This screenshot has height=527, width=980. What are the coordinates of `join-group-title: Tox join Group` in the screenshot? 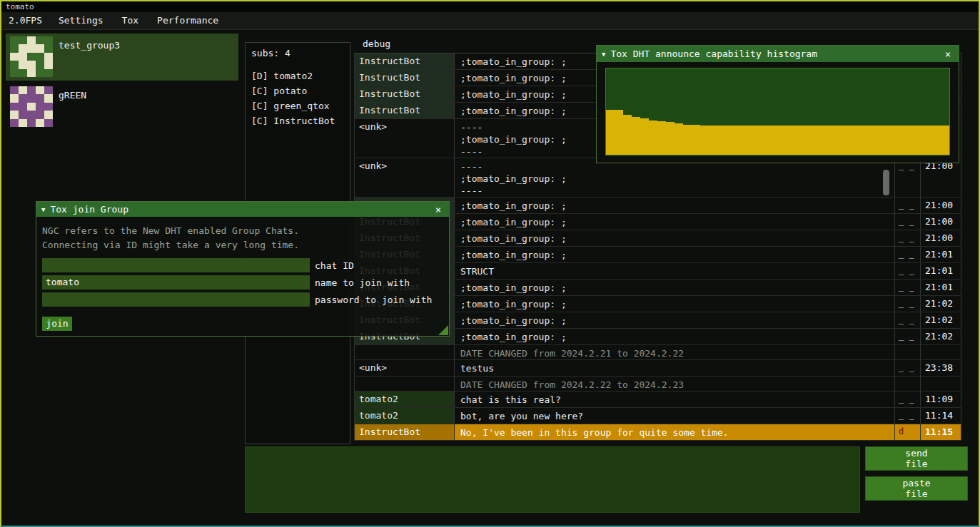 It's located at (241, 210).